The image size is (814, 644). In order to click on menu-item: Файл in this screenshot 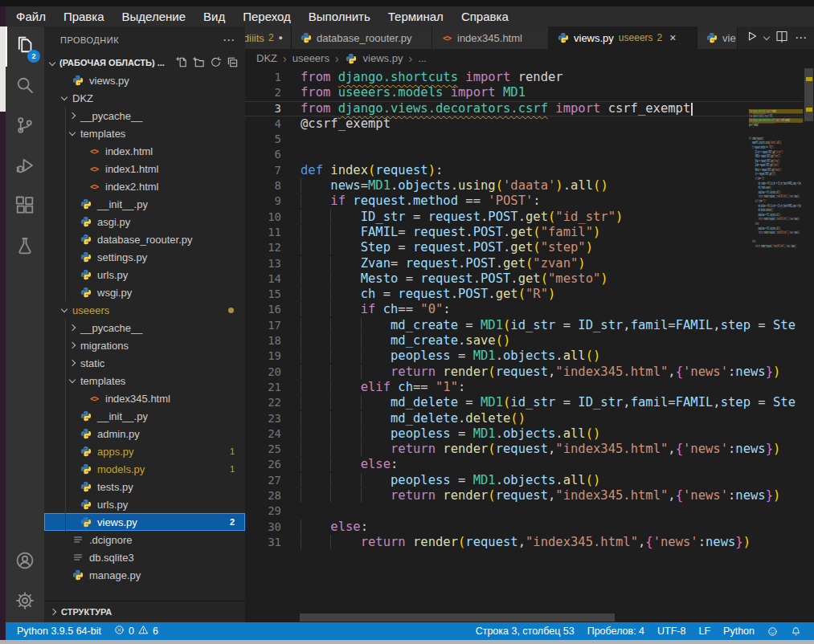, I will do `click(31, 16)`.